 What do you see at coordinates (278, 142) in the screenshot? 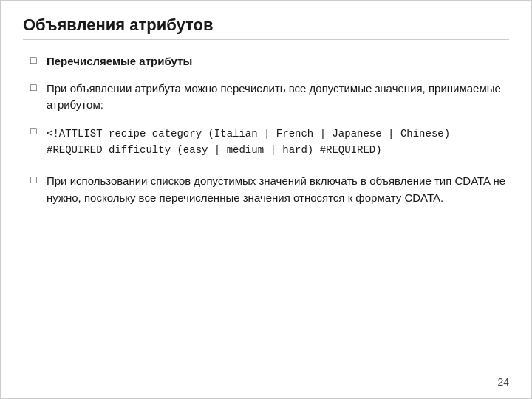
I see `bullet-text-3: <!ATTLIST recipe category (Italian | Fre…` at bounding box center [278, 142].